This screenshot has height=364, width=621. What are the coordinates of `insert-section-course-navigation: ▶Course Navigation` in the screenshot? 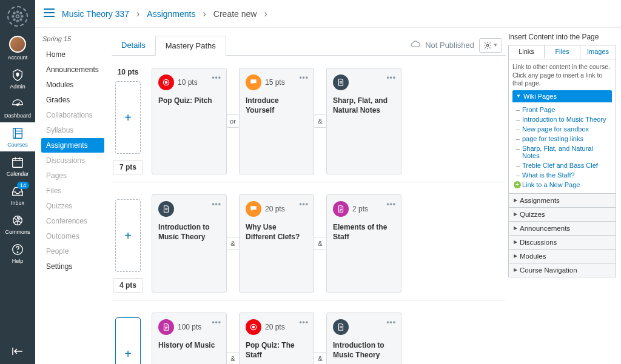 It's located at (562, 270).